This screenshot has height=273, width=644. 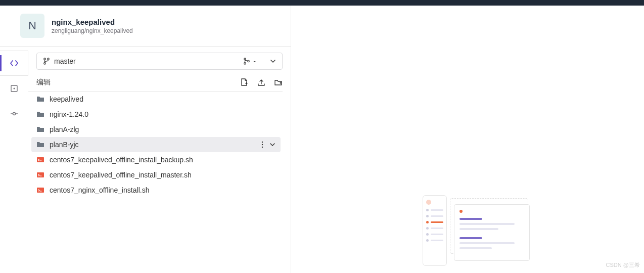 What do you see at coordinates (65, 61) in the screenshot?
I see `branch-name: master` at bounding box center [65, 61].